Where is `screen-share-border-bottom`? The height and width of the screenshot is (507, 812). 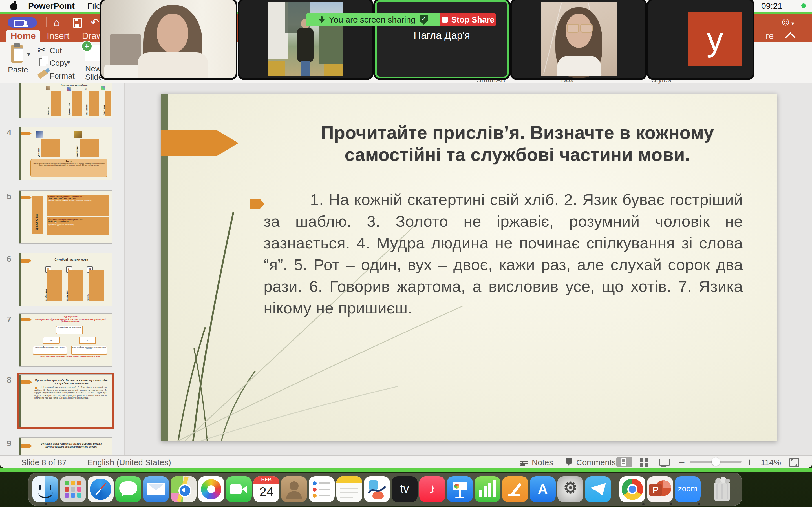 screen-share-border-bottom is located at coordinates (406, 469).